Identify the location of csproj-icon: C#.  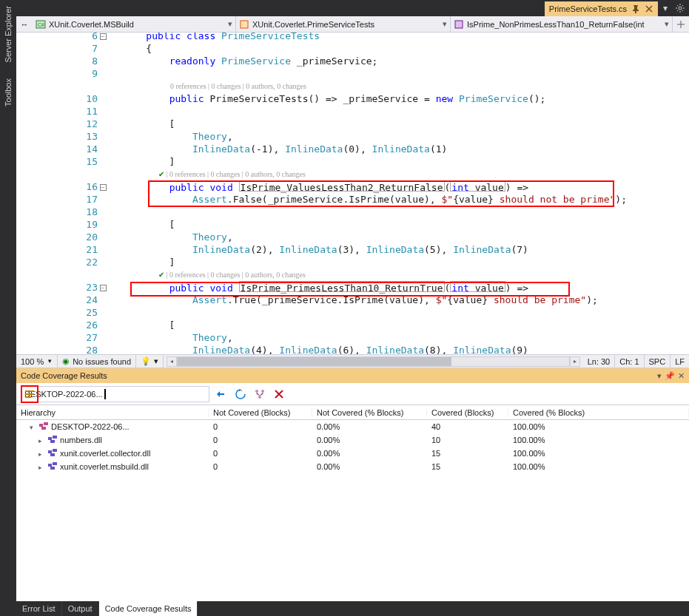
(41, 24).